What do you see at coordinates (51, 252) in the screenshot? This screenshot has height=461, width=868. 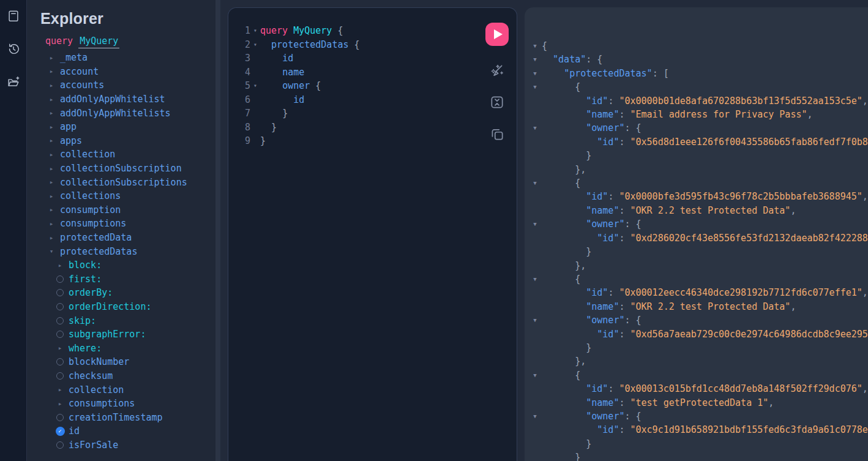 I see `collapse-icon: ▾` at bounding box center [51, 252].